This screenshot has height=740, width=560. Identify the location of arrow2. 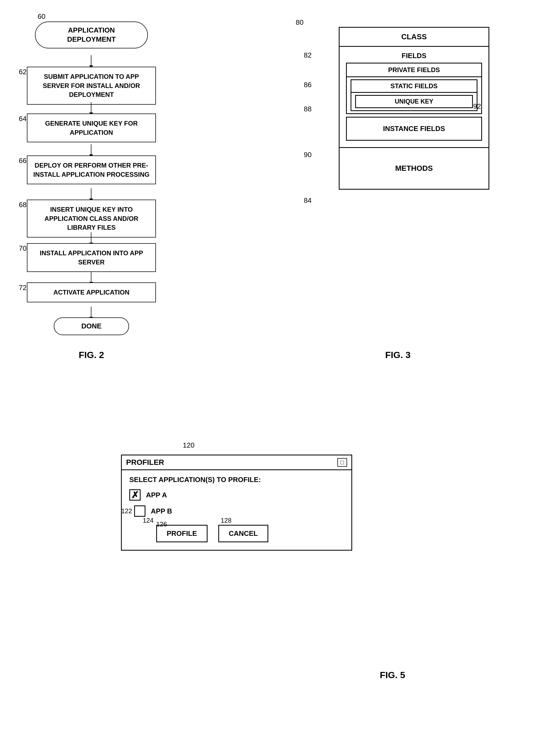
(91, 108).